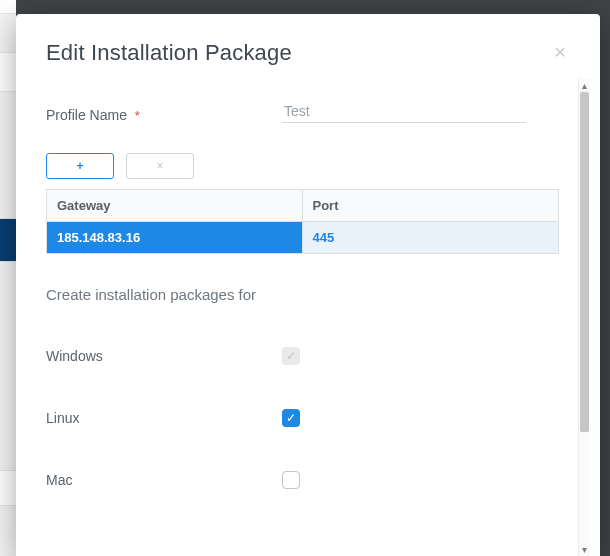 This screenshot has height=556, width=610. I want to click on package-row-linux: Linux ✓, so click(305, 418).